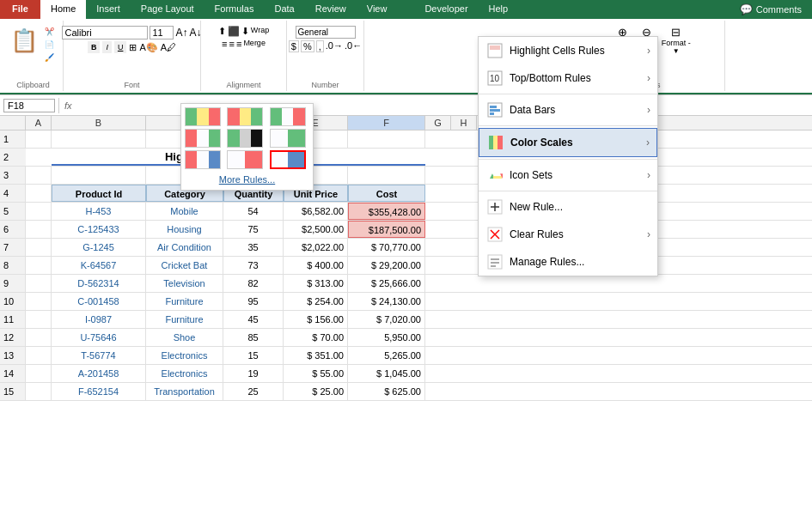 The width and height of the screenshot is (812, 516). Describe the element at coordinates (224, 44) in the screenshot. I see `align-left-button: ≡` at that location.